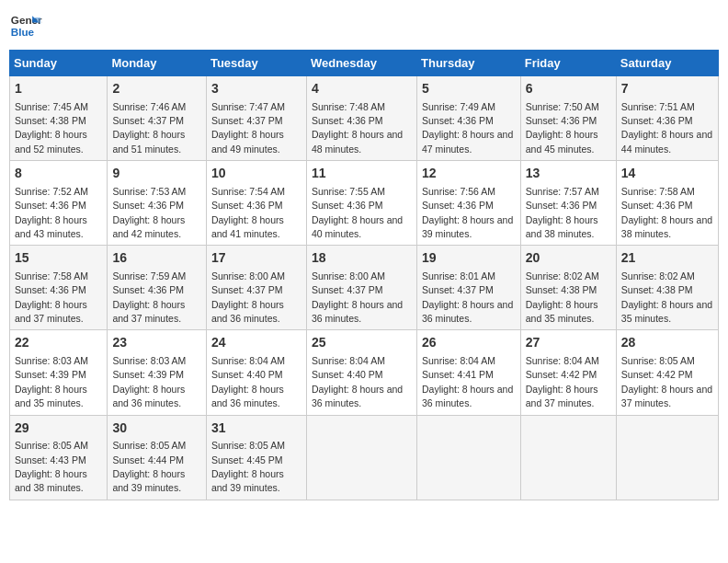 The height and width of the screenshot is (563, 728). What do you see at coordinates (361, 373) in the screenshot?
I see `table-cell: 25Sunrise: 8:04 AMSunset: 4:40 PMDayligh…` at bounding box center [361, 373].